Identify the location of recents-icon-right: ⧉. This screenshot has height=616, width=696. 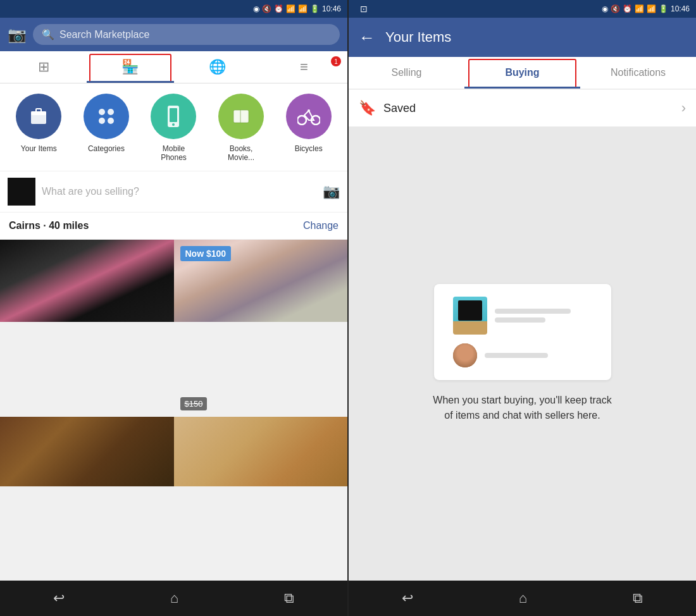
(638, 598).